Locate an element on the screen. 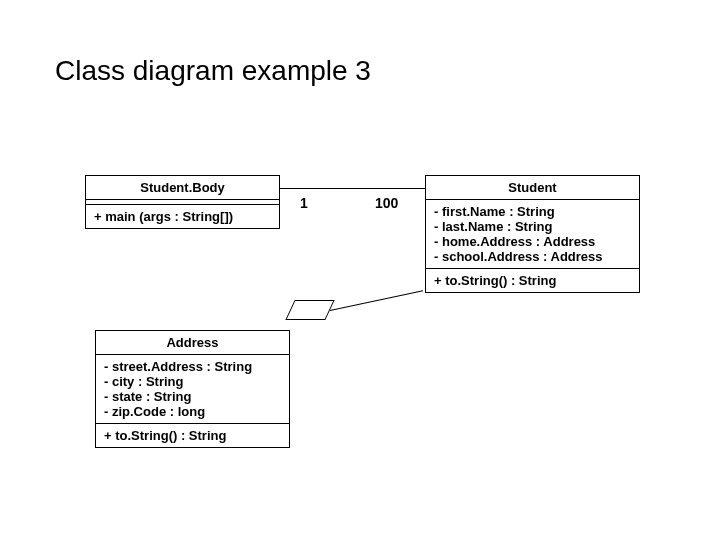 The height and width of the screenshot is (540, 720). assoc-line is located at coordinates (352, 188).